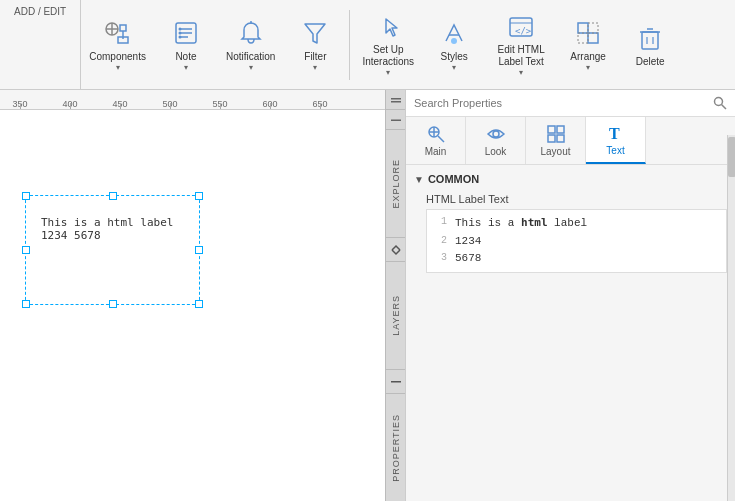  What do you see at coordinates (396, 448) in the screenshot?
I see `properties-tab: PROPERTIES` at bounding box center [396, 448].